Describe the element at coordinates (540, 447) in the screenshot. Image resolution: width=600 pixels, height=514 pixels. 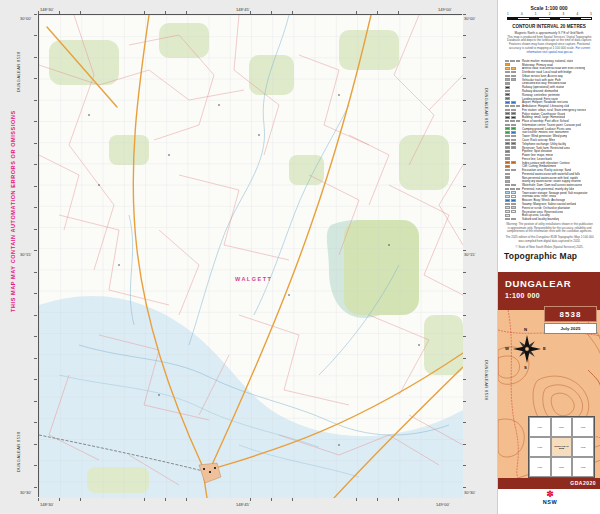
I see `index-cell: 8438` at that location.